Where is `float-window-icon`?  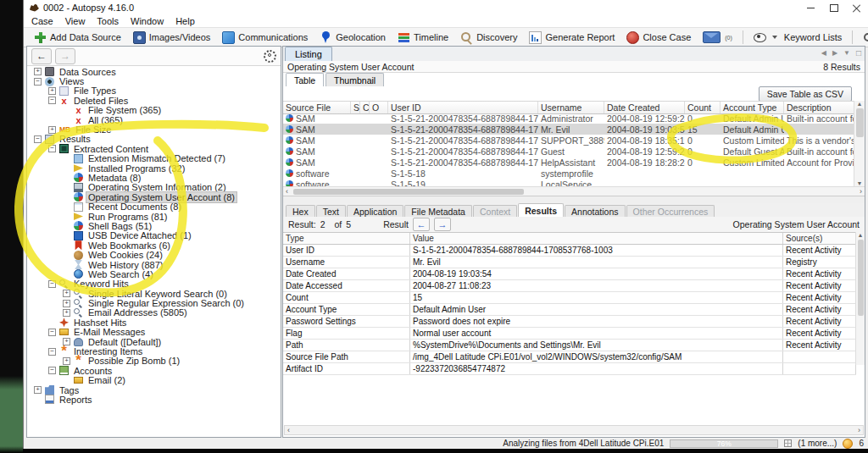
float-window-icon is located at coordinates (859, 53).